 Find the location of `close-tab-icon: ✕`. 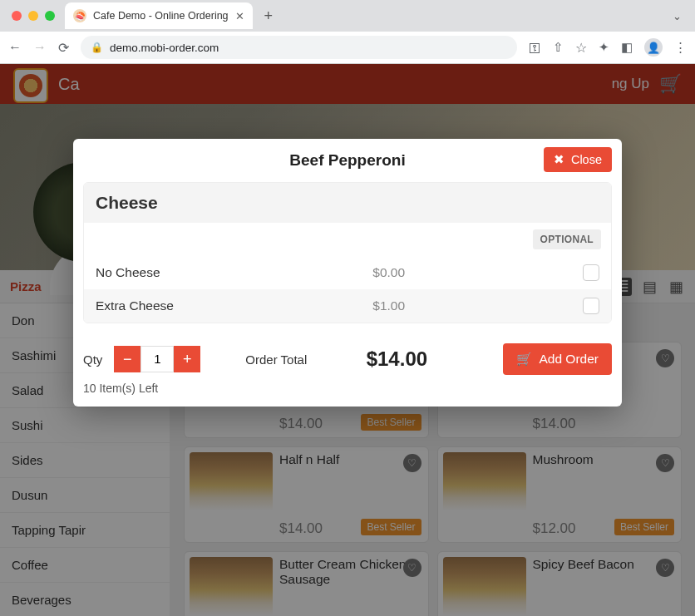

close-tab-icon: ✕ is located at coordinates (239, 17).